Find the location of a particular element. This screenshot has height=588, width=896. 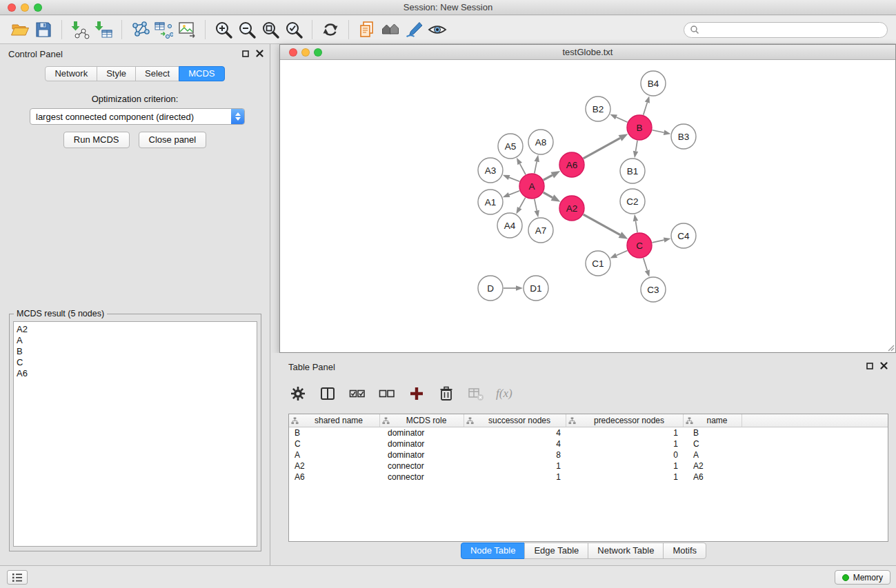

graph-node-C2: C2 is located at coordinates (633, 201).